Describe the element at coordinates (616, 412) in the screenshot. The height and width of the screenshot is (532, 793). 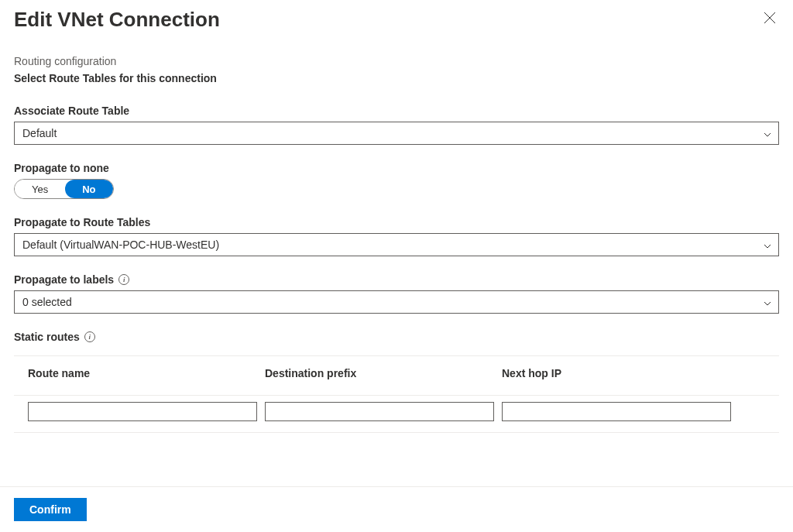
I see `next-hop-ip-input` at that location.